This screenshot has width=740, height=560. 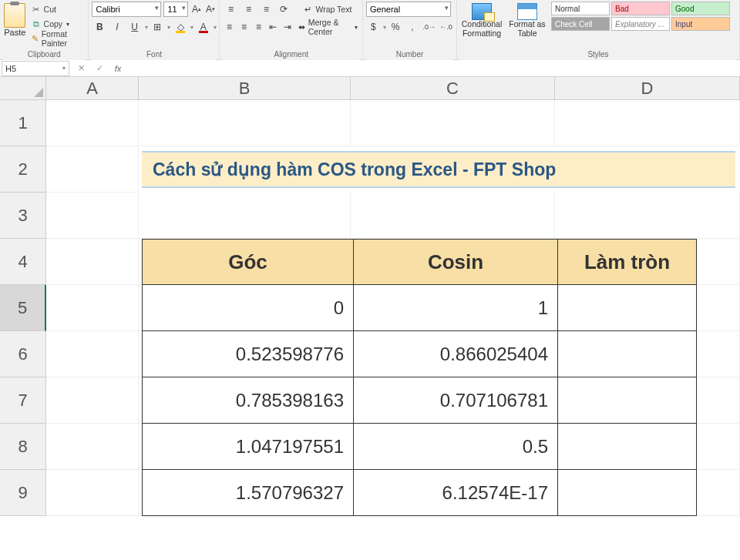 I want to click on increase-decimal-button: .0→, so click(x=429, y=27).